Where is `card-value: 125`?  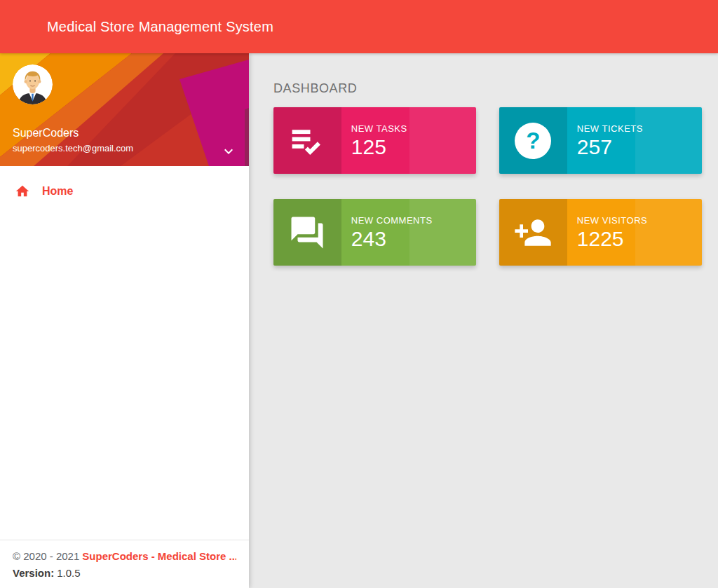 card-value: 125 is located at coordinates (414, 147).